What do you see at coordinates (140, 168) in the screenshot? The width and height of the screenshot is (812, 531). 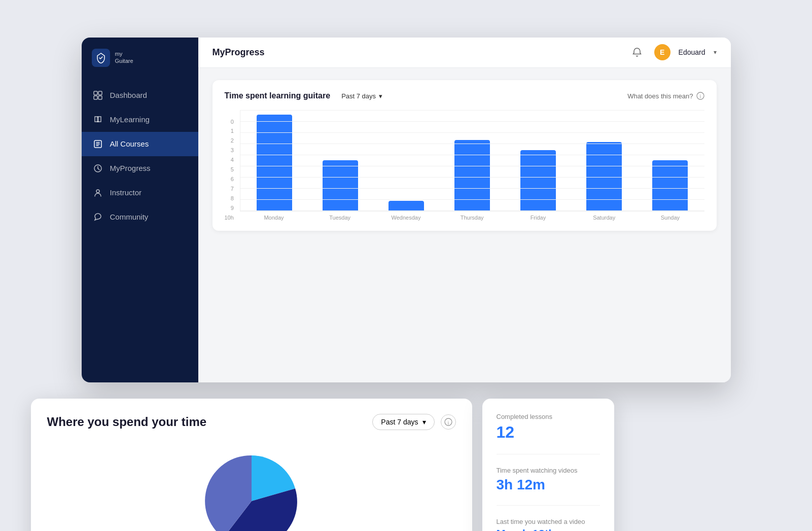 I see `sidebar-item-myprogress: MyProgress` at bounding box center [140, 168].